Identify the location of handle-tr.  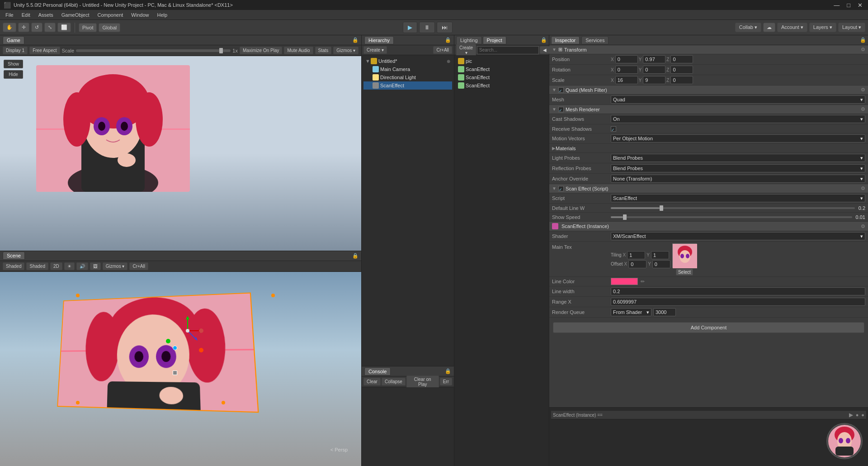
(273, 295).